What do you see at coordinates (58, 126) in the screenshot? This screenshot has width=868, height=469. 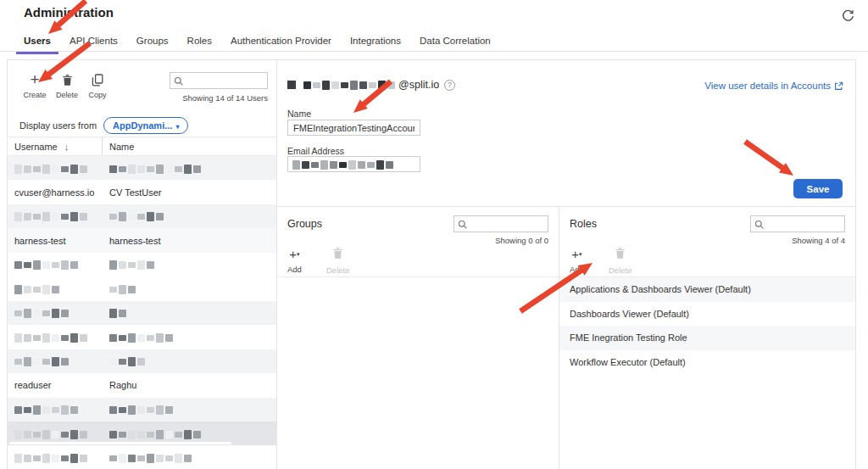 I see `filter-label: Display users from` at bounding box center [58, 126].